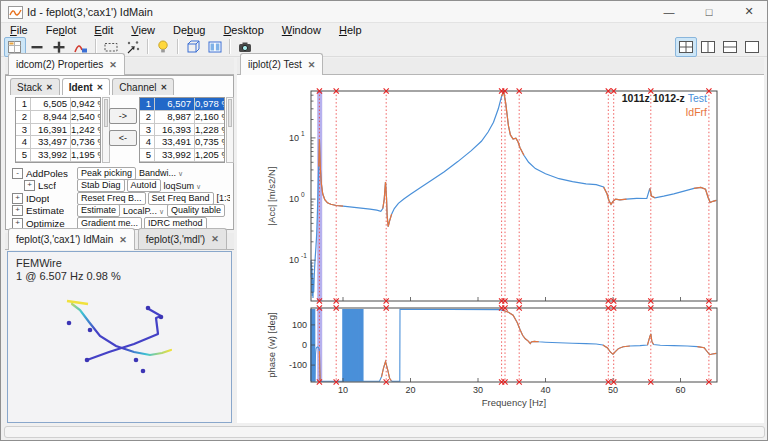 This screenshot has height=441, width=768. What do you see at coordinates (58, 118) in the screenshot?
I see `table-row: 28,9442,540 %` at bounding box center [58, 118].